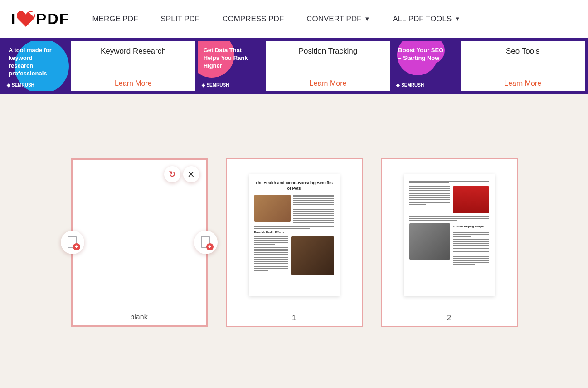 The image size is (588, 388). What do you see at coordinates (449, 242) in the screenshot?
I see `page-thumbnail-2: Animals Helping People 2` at bounding box center [449, 242].